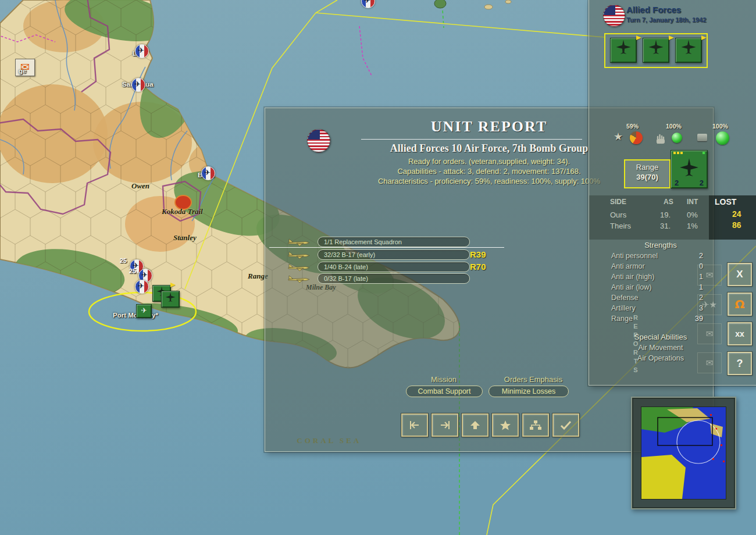  Describe the element at coordinates (656, 51) in the screenshot. I see `selected-stack-box` at that location.